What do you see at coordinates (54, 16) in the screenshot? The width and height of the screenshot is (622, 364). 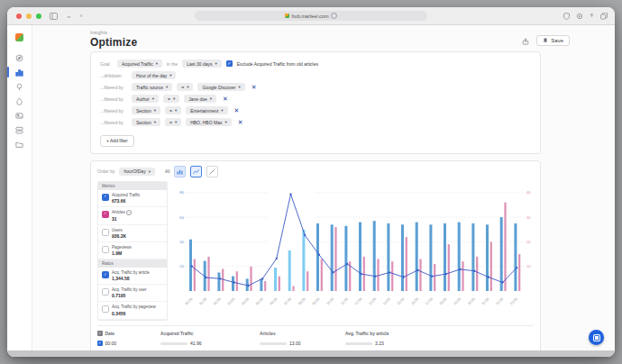 I see `sidebar-toggle-icon` at bounding box center [54, 16].